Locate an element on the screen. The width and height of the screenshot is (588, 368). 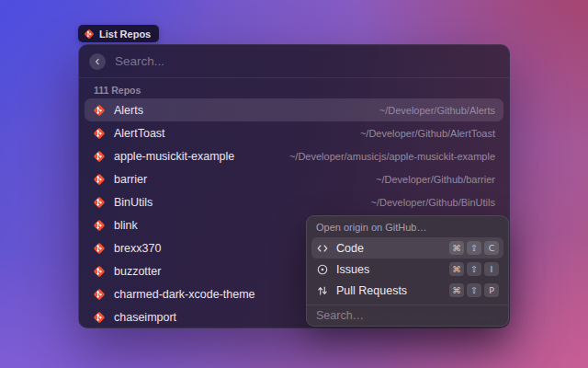
keycap-letter: C is located at coordinates (492, 248).